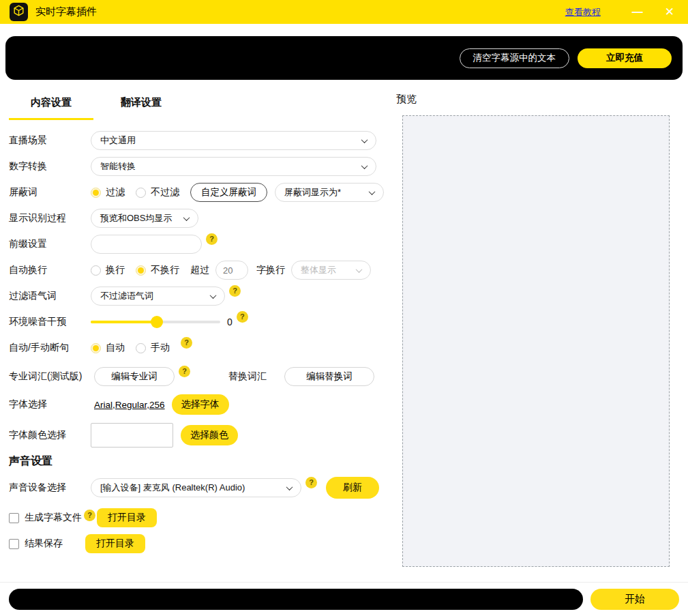 The height and width of the screenshot is (616, 688). I want to click on wrap-mode-value: 整体显示, so click(318, 270).